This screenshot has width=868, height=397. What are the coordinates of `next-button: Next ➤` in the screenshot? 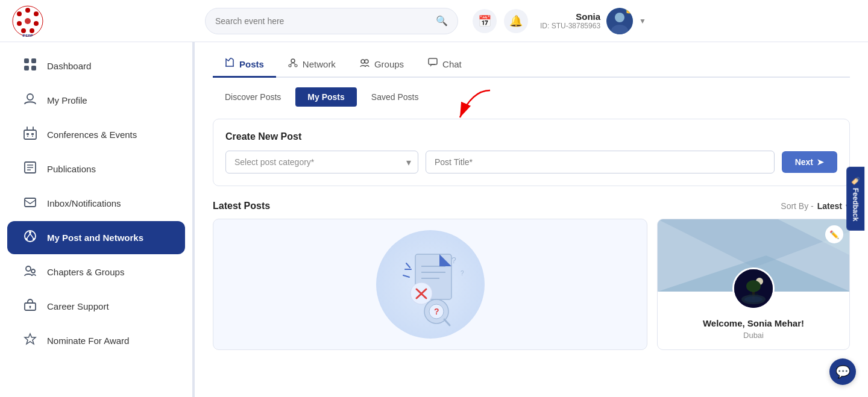 It's located at (810, 162).